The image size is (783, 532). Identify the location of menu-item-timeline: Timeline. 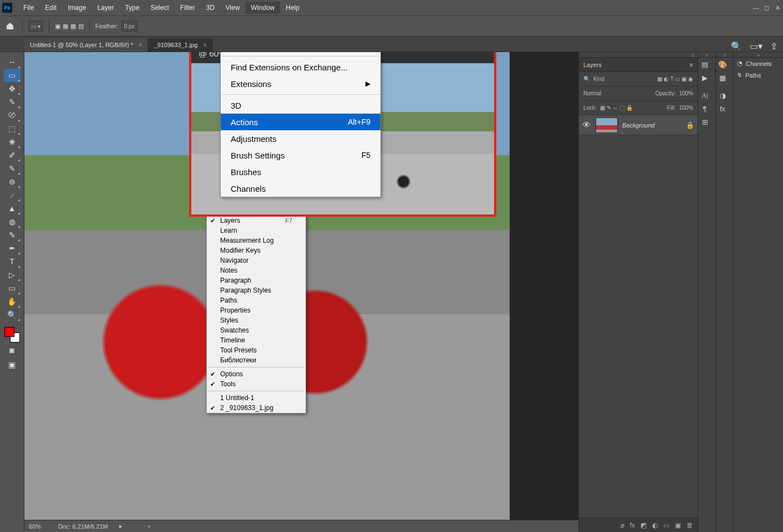
(256, 340).